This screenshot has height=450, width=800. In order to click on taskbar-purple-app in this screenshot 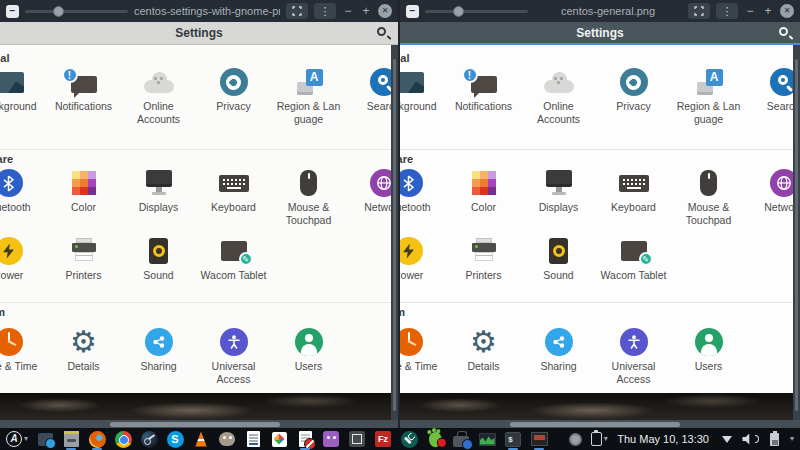, I will do `click(331, 439)`.